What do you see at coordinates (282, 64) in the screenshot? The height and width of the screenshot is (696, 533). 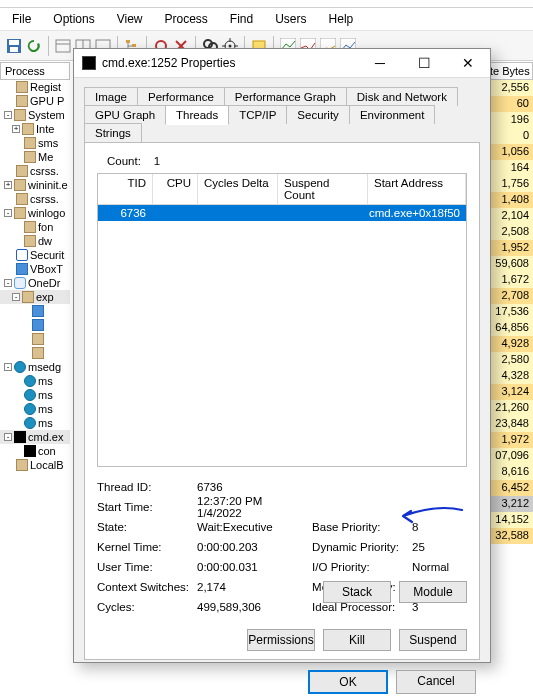 I see `dialog-titlebar: cmd.exe:1252 Properties ─ ☐ ✕` at bounding box center [282, 64].